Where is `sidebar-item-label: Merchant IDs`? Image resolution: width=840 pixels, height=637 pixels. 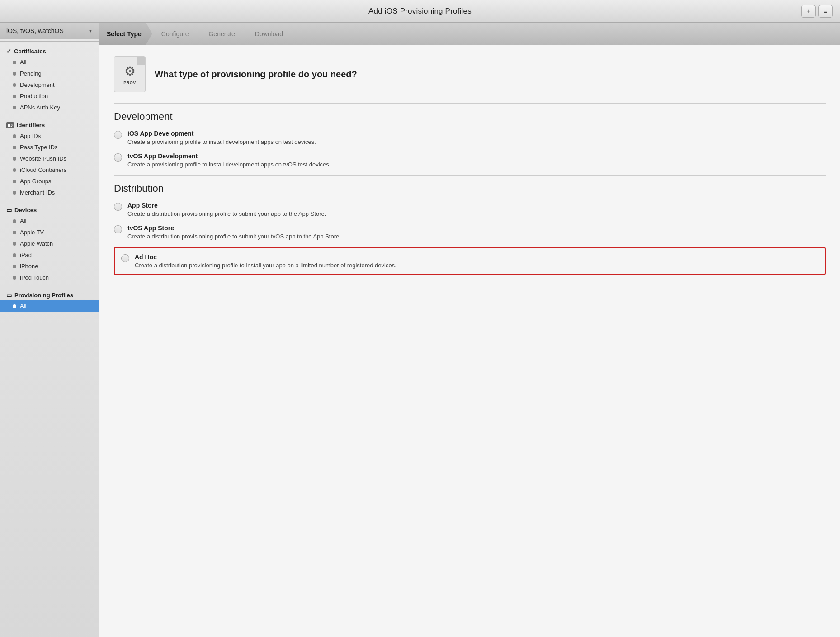 sidebar-item-label: Merchant IDs is located at coordinates (37, 193).